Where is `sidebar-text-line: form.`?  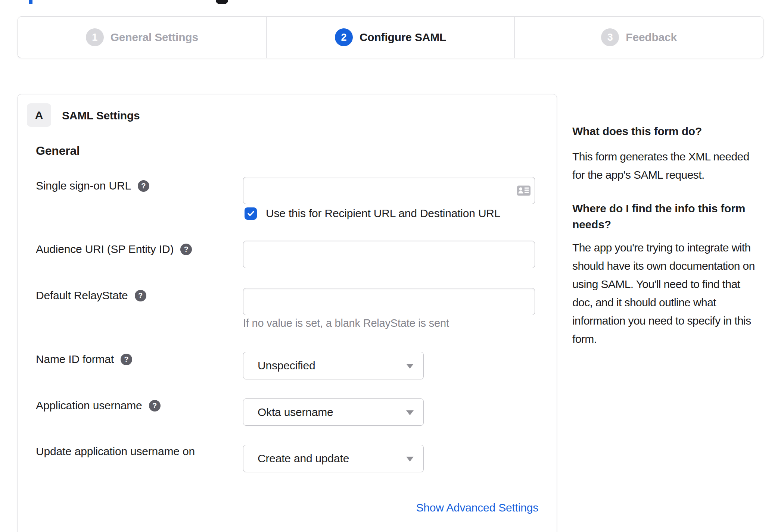
sidebar-text-line: form. is located at coordinates (673, 339).